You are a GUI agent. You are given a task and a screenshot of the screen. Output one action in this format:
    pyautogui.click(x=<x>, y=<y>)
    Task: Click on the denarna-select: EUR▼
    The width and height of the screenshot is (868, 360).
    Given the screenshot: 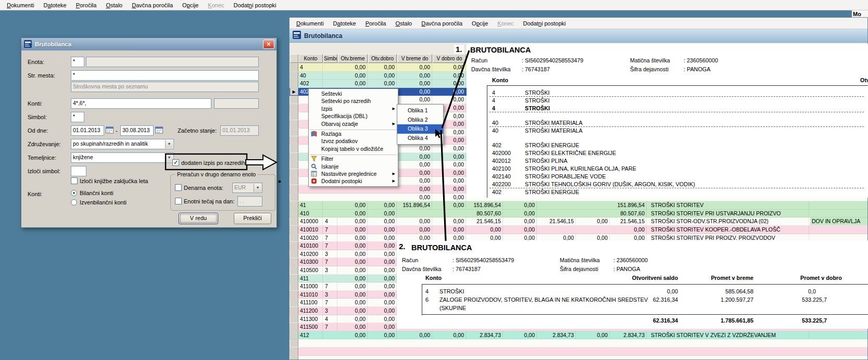 What is the action you would take?
    pyautogui.click(x=247, y=188)
    